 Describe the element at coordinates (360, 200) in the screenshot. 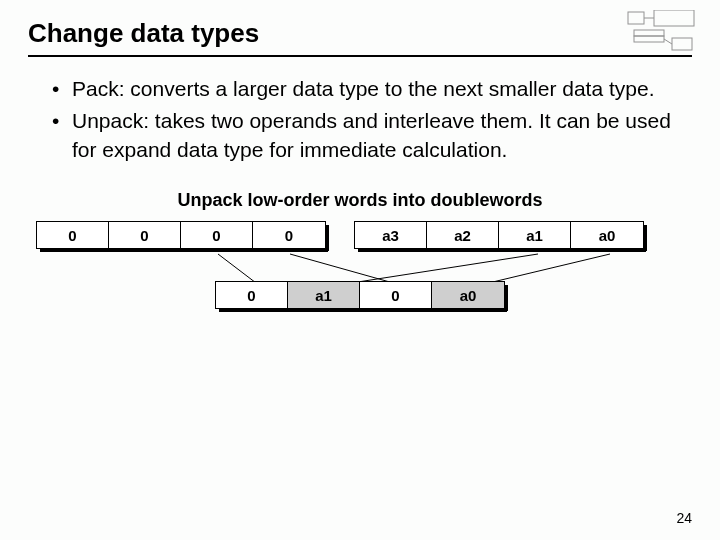

I see `diagram-caption: Unpack low-order words into doublewords` at that location.